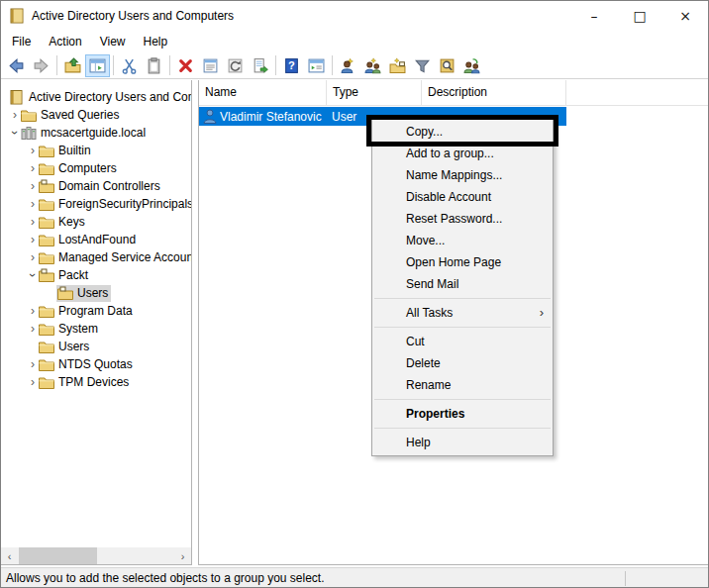  What do you see at coordinates (96, 204) in the screenshot?
I see `tree-item-foreignsecurityprincipals: › ForeignSecurityPrincipals` at bounding box center [96, 204].